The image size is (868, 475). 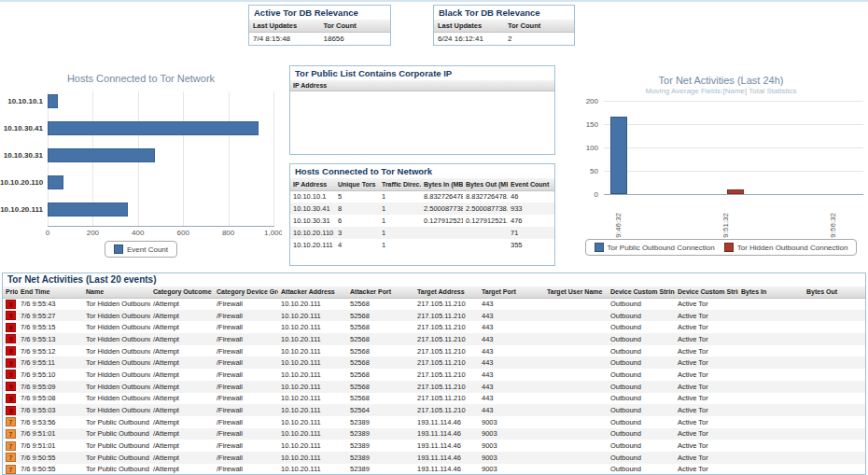 What do you see at coordinates (531, 185) in the screenshot?
I see `column-header: Event Count` at bounding box center [531, 185].